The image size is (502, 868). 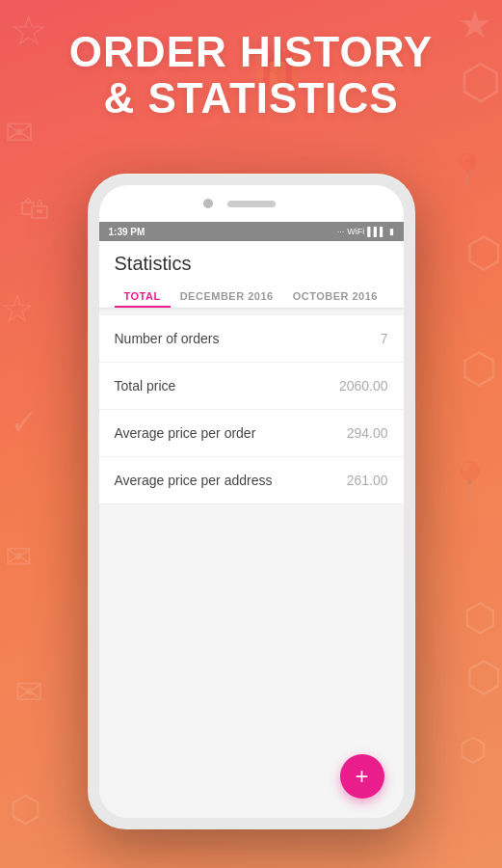 What do you see at coordinates (143, 296) in the screenshot?
I see `tab-total: TOTAL` at bounding box center [143, 296].